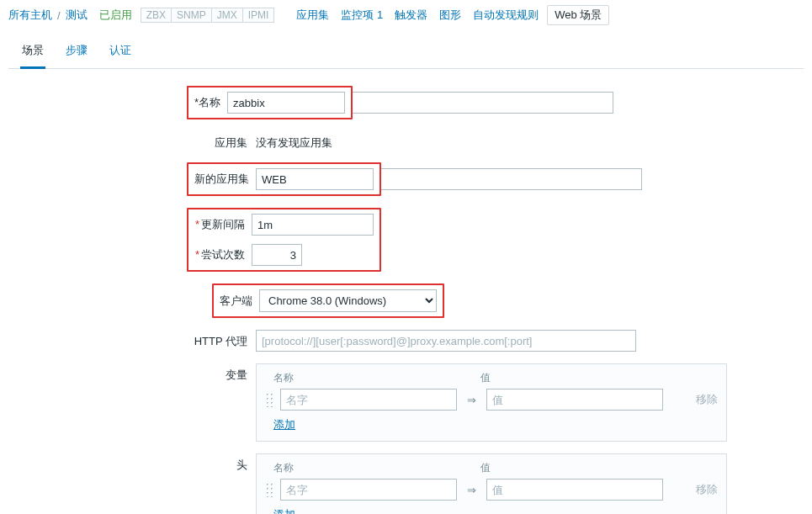  Describe the element at coordinates (220, 342) in the screenshot. I see `proxy-label: HTTP 代理` at that location.